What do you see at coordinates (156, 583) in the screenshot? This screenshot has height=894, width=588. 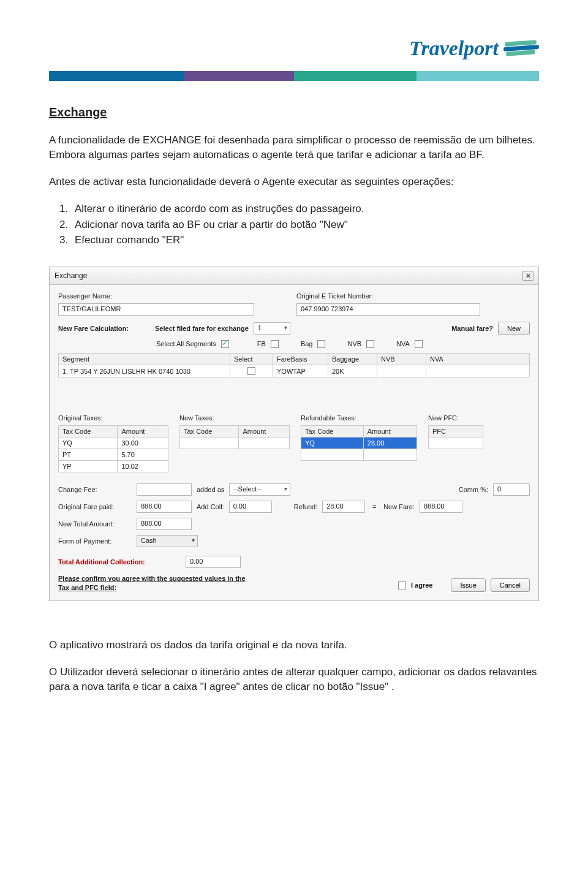 I see `confirm-text: Please confirm you agree with the sugges…` at bounding box center [156, 583].